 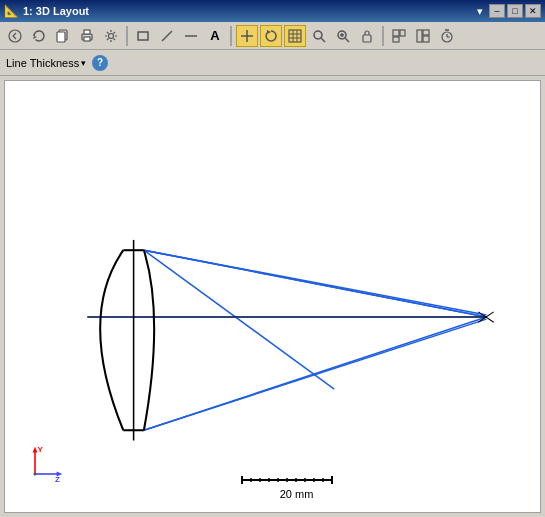 What do you see at coordinates (297, 494) in the screenshot?
I see `scale-label: 20 mm` at bounding box center [297, 494].